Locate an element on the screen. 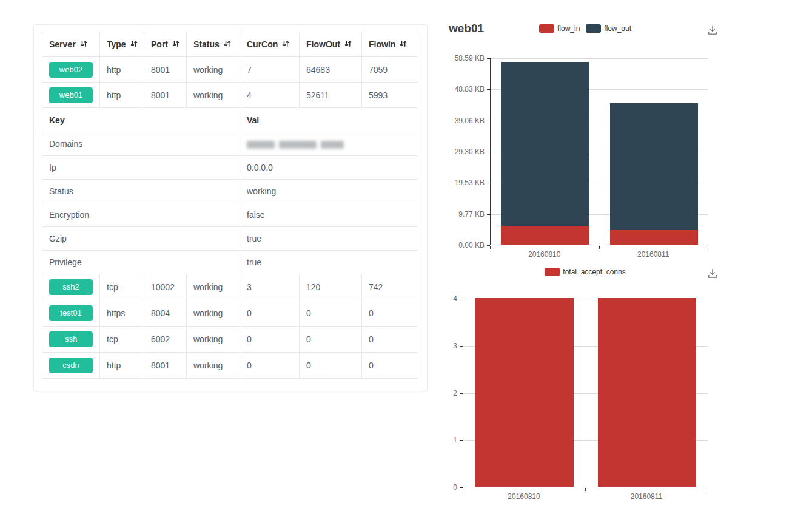 The image size is (812, 522). table-row-ssh: sshtcp6002working000 is located at coordinates (230, 340).